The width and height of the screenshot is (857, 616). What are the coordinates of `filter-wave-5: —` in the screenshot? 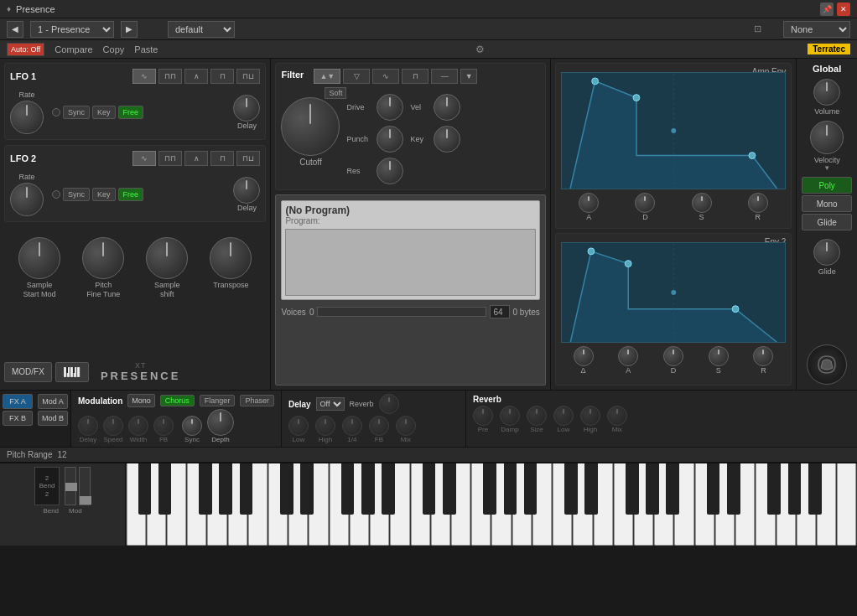 It's located at (444, 76).